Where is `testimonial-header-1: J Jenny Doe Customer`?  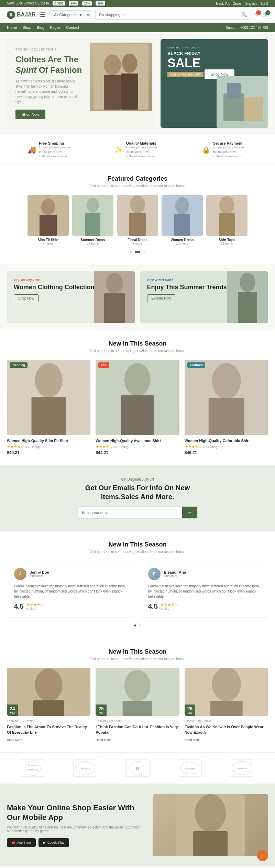
testimonial-header-1: J Jenny Doe Customer is located at coordinates (70, 574).